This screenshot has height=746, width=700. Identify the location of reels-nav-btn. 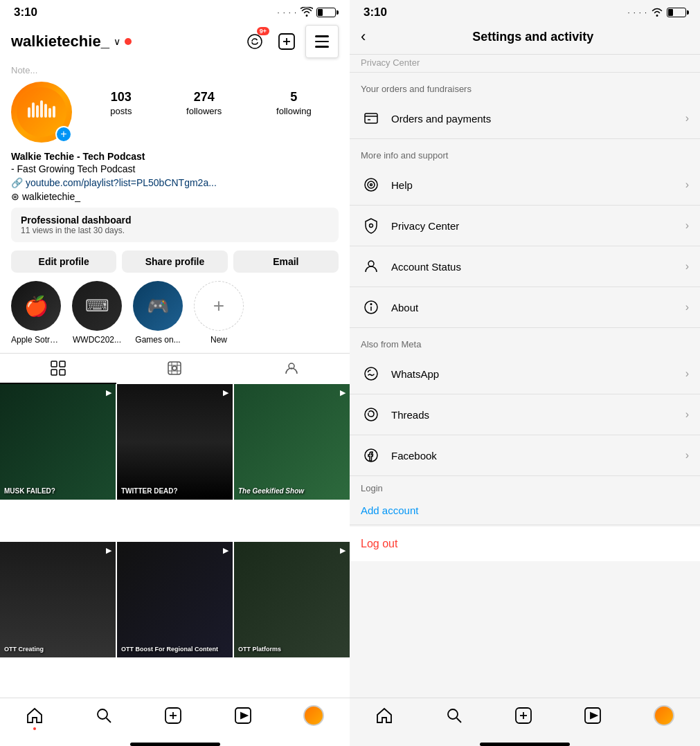
(243, 716).